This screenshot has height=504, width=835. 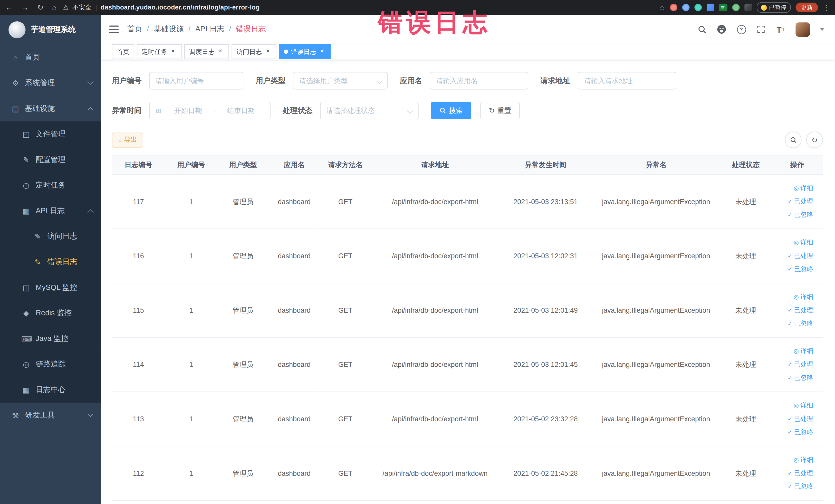 What do you see at coordinates (815, 140) in the screenshot?
I see `refresh-button: ↻` at bounding box center [815, 140].